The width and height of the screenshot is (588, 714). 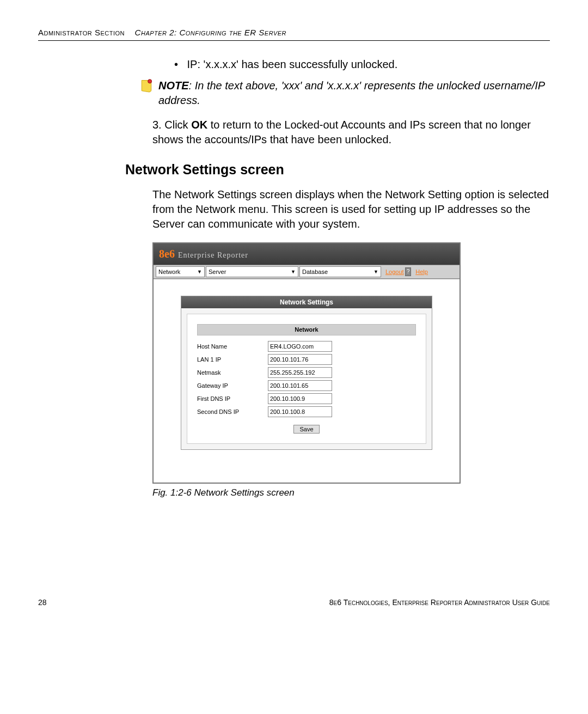 I want to click on row-lan1: LAN 1 IP, so click(x=307, y=359).